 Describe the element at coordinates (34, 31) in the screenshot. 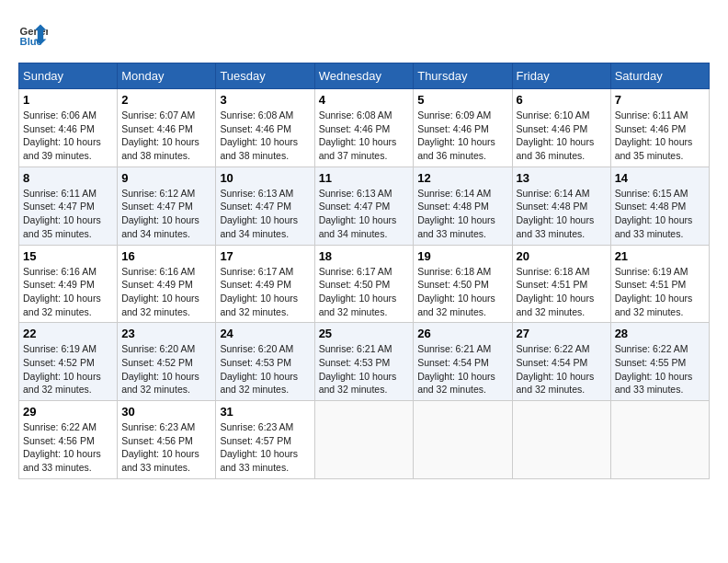

I see `svg-text: General` at that location.